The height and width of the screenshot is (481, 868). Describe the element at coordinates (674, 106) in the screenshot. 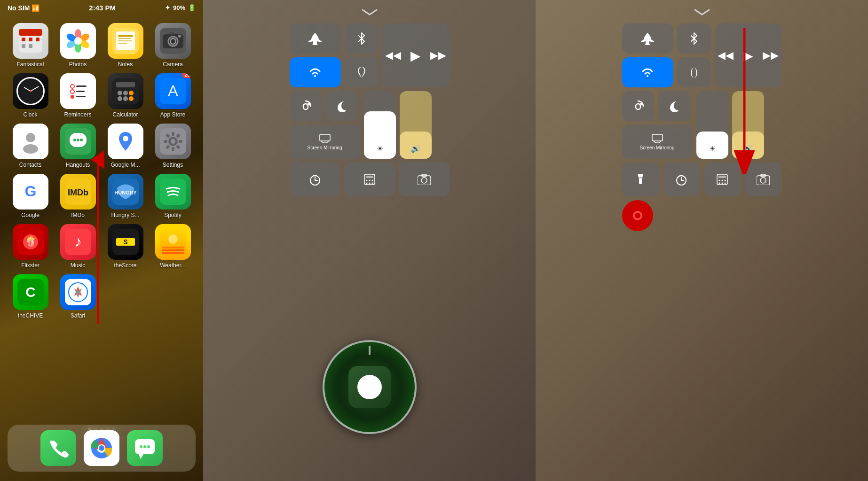

I see `cc2-moon` at that location.